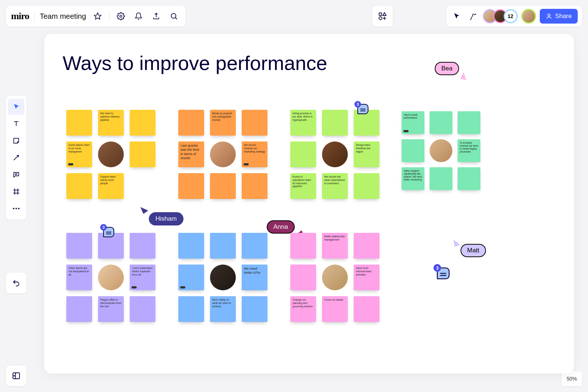 Image resolution: width=588 pixels, height=392 pixels. Describe the element at coordinates (457, 16) in the screenshot. I see `cursor-mode-icon` at that location.